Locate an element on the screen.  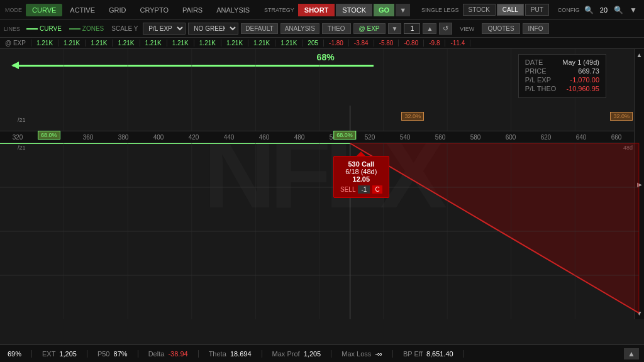
zones-line-icon is located at coordinates (75, 29).